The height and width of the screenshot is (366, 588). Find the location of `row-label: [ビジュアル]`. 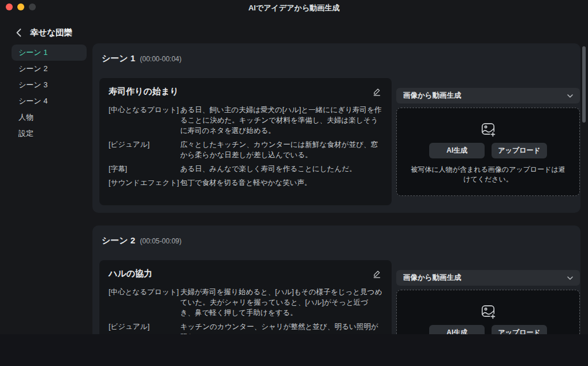

row-label: [ビジュアル] is located at coordinates (144, 150).